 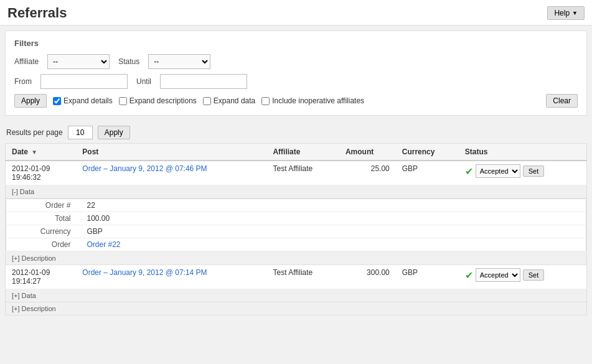 I want to click on expand-details-label: Expand details, so click(x=88, y=101).